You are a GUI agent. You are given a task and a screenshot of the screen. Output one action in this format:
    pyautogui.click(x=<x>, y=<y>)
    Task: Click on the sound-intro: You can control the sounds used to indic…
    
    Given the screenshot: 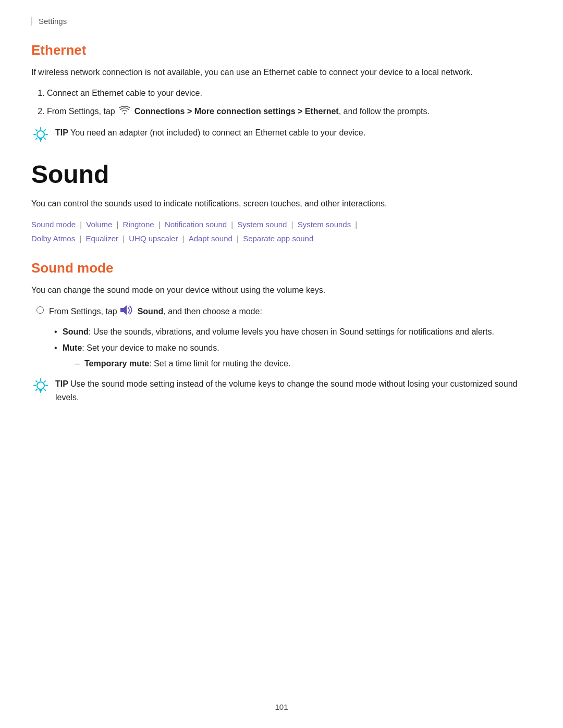 What is the action you would take?
    pyautogui.click(x=282, y=204)
    